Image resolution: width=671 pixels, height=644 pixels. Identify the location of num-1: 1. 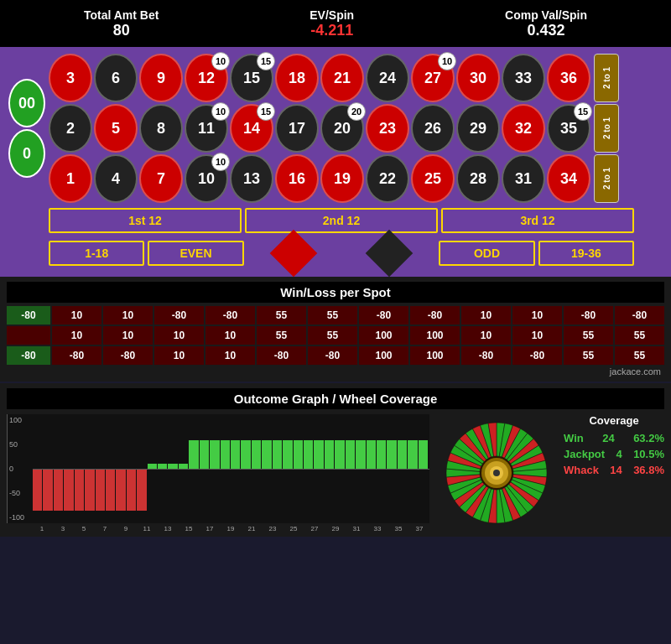
(70, 179).